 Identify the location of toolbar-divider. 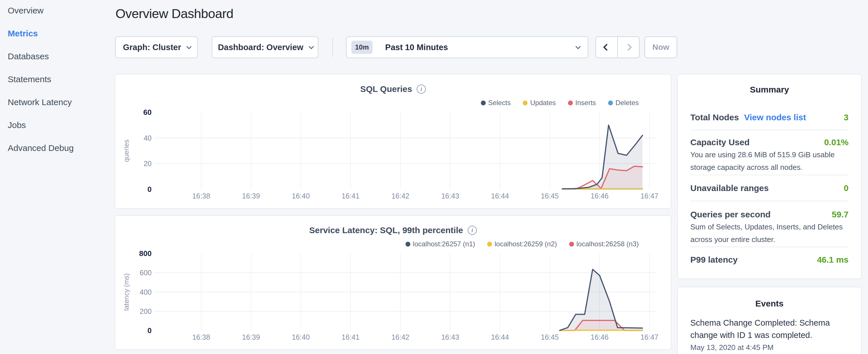
(333, 47).